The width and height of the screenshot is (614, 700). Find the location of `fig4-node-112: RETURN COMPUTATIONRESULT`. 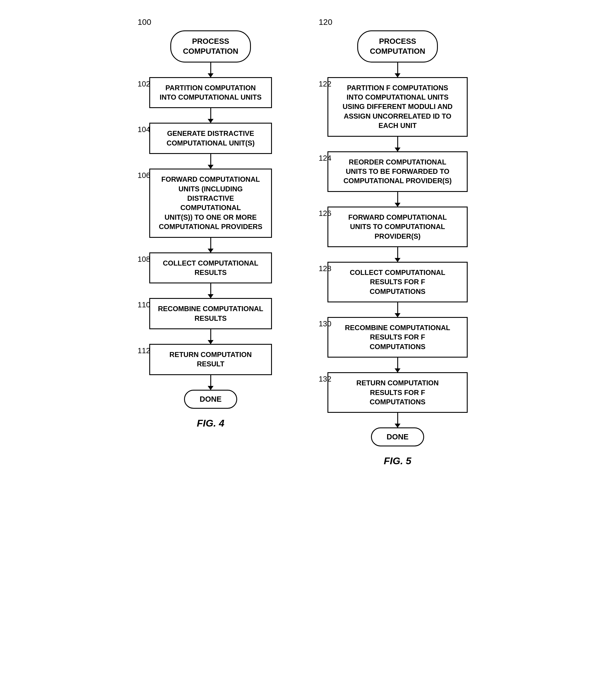

fig4-node-112: RETURN COMPUTATIONRESULT is located at coordinates (211, 360).